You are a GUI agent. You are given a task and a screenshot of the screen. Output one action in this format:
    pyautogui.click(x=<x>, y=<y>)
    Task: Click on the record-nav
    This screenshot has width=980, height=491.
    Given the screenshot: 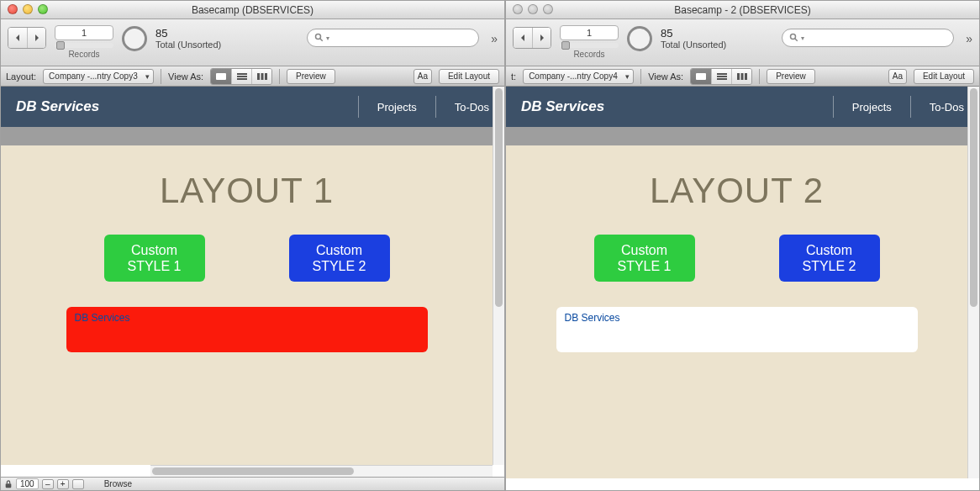 What is the action you would take?
    pyautogui.click(x=27, y=38)
    